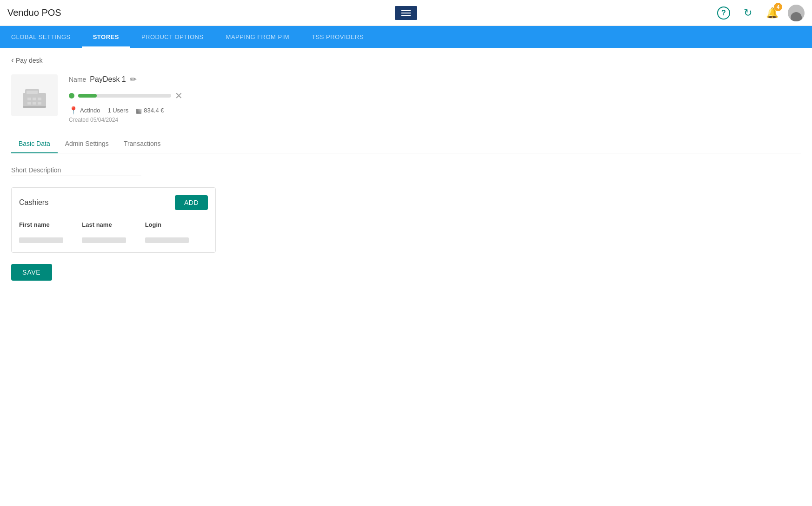  What do you see at coordinates (27, 60) in the screenshot?
I see `back-link: ‹ Pay desk` at bounding box center [27, 60].